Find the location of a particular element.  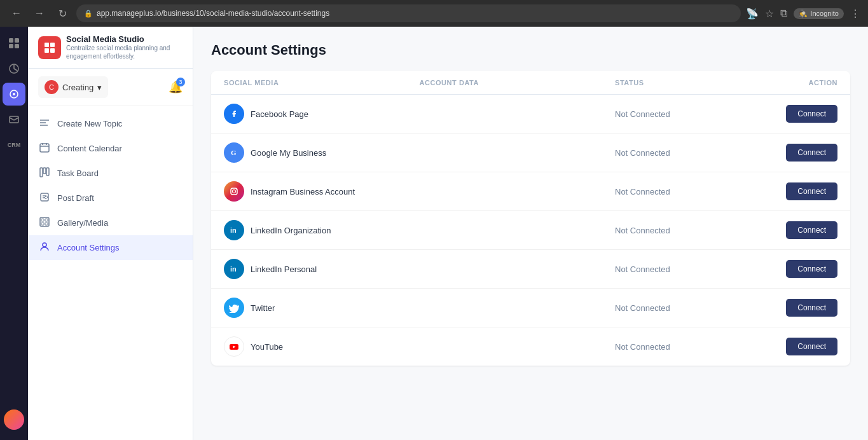

back-button: ← is located at coordinates (17, 13).